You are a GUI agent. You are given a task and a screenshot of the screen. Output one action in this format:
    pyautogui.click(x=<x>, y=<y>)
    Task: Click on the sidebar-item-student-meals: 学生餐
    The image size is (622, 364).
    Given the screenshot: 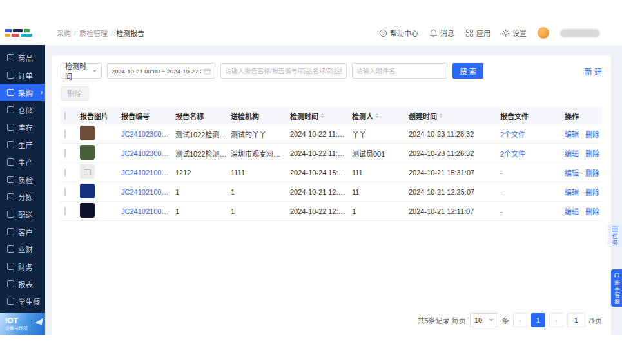 What is the action you would take?
    pyautogui.click(x=23, y=302)
    